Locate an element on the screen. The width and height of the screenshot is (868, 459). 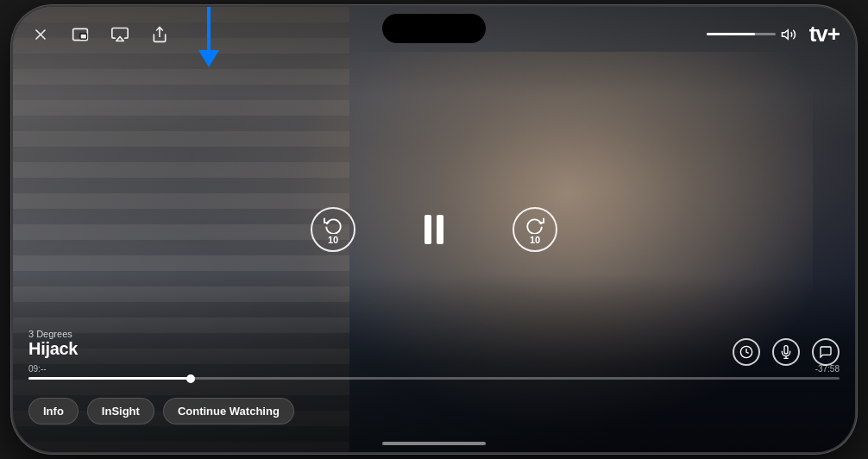
volume-control is located at coordinates (752, 35).